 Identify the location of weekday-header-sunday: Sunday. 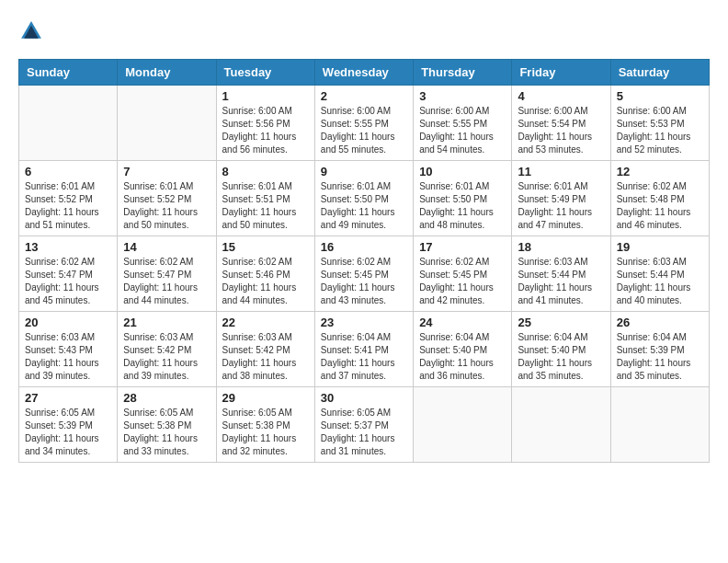
(68, 73).